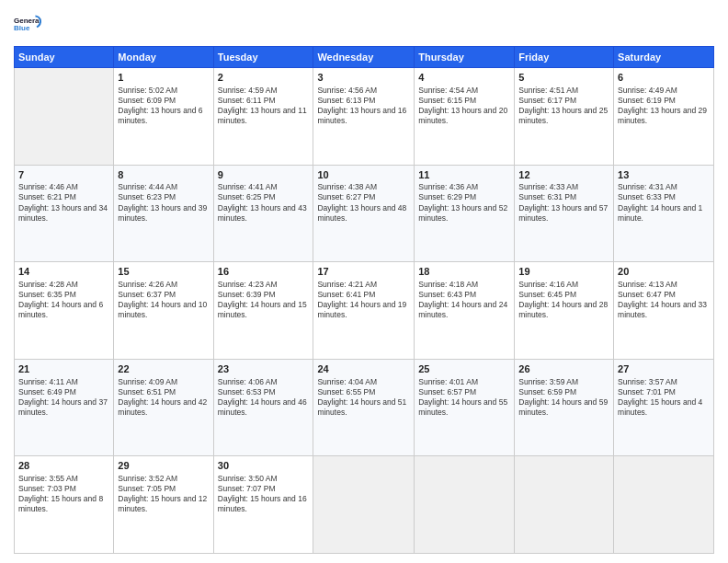 The height and width of the screenshot is (563, 728). What do you see at coordinates (364, 408) in the screenshot?
I see `calendar-cell: 24Sunrise: 4:04 AMSunset: 6:55 PMDayligh…` at bounding box center [364, 408].